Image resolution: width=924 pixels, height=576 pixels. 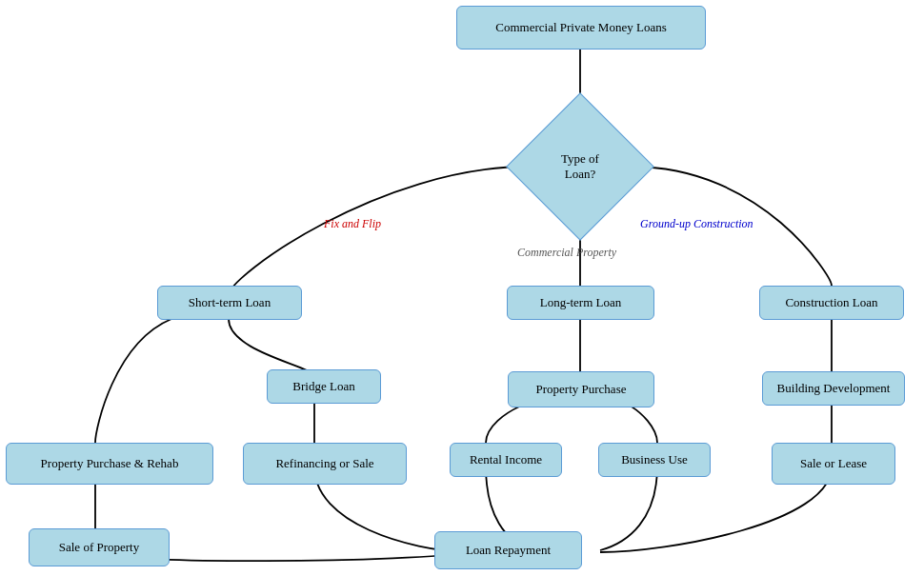 What do you see at coordinates (352, 225) in the screenshot?
I see `fix-flip-label: Fix and Flip` at bounding box center [352, 225].